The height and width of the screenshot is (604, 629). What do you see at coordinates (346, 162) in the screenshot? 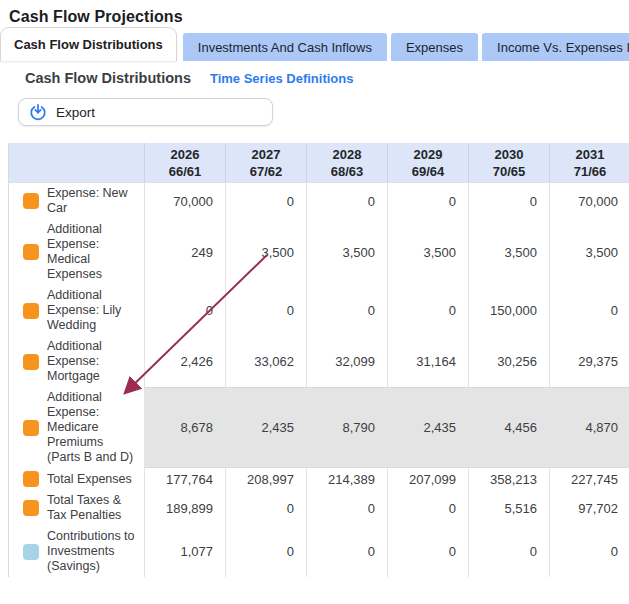
I see `column-header: 2028 68/63` at bounding box center [346, 162].